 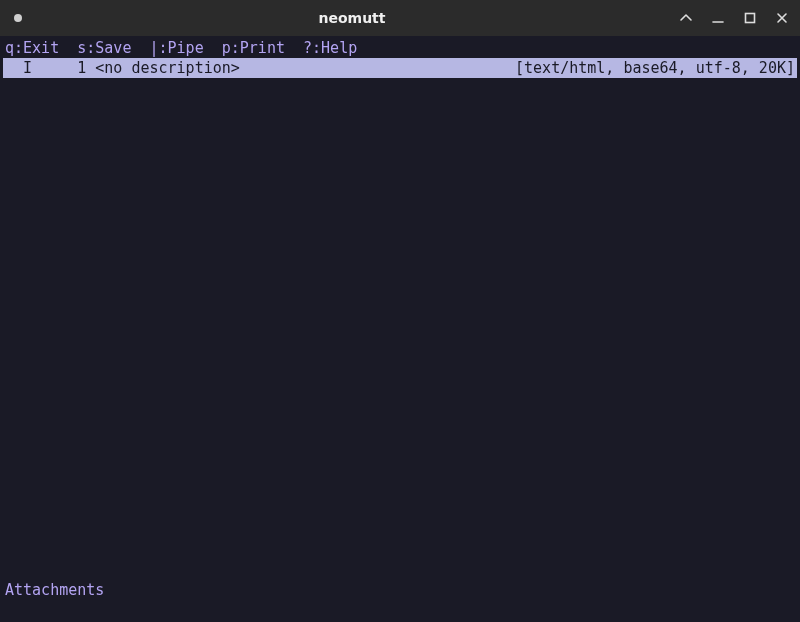 I want to click on window-titlebar: neomutt, so click(x=400, y=18).